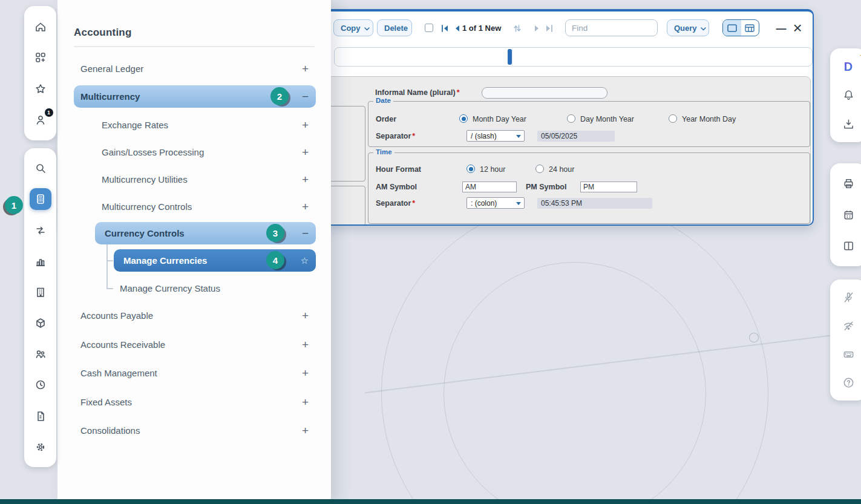  What do you see at coordinates (41, 385) in the screenshot?
I see `clock-icon` at bounding box center [41, 385].